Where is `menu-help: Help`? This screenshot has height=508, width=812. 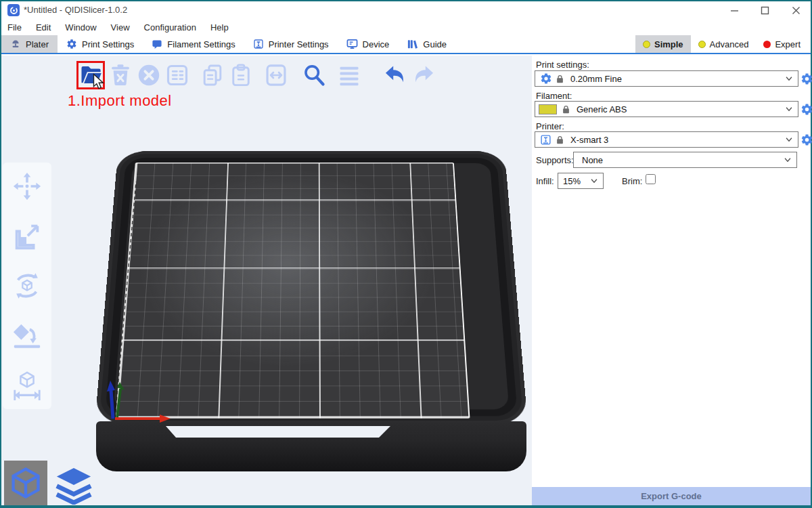 menu-help: Help is located at coordinates (221, 27).